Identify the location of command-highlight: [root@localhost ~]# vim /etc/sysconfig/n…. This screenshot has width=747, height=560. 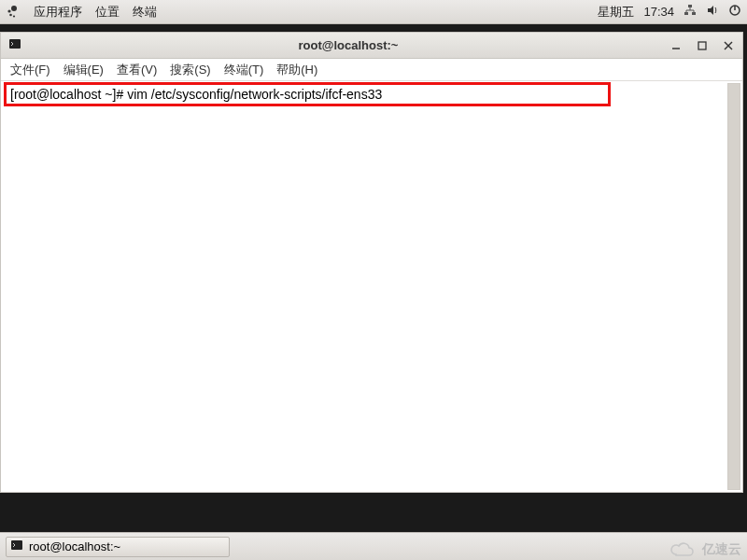
(307, 94).